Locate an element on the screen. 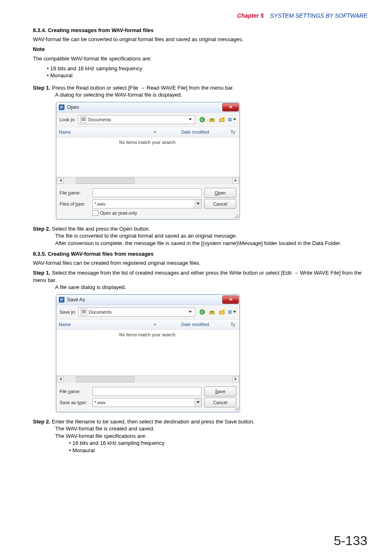 This screenshot has width=392, height=555. step-text: A file save dialog is displayed. is located at coordinates (211, 287).